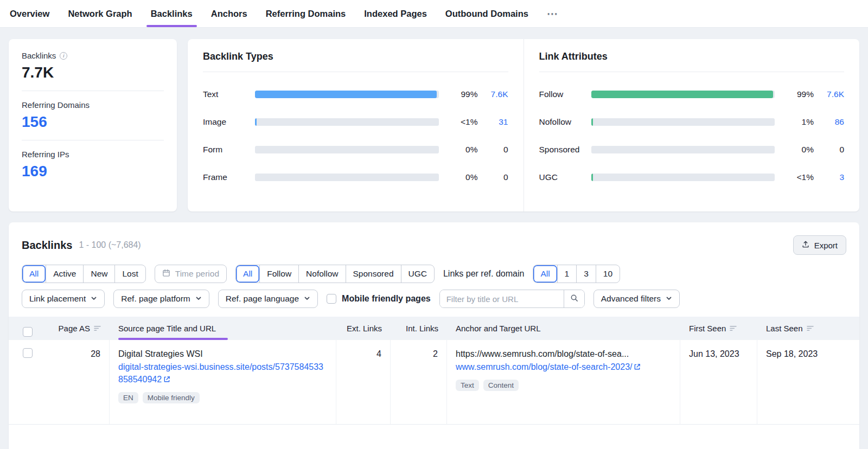  I want to click on metric-referring-domains: Referring Domains 156, so click(93, 116).